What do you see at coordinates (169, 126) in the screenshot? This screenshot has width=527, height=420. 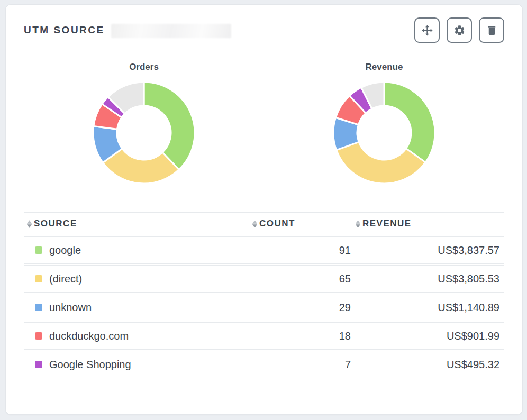 I see `donut-segment-google` at bounding box center [169, 126].